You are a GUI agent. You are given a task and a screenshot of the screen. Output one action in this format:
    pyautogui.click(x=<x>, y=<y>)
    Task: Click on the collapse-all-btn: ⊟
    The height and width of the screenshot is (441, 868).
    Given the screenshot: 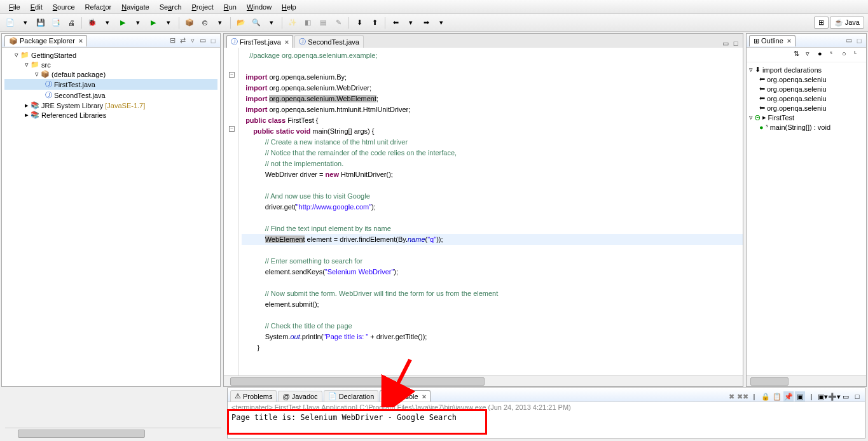 What is the action you would take?
    pyautogui.click(x=172, y=41)
    